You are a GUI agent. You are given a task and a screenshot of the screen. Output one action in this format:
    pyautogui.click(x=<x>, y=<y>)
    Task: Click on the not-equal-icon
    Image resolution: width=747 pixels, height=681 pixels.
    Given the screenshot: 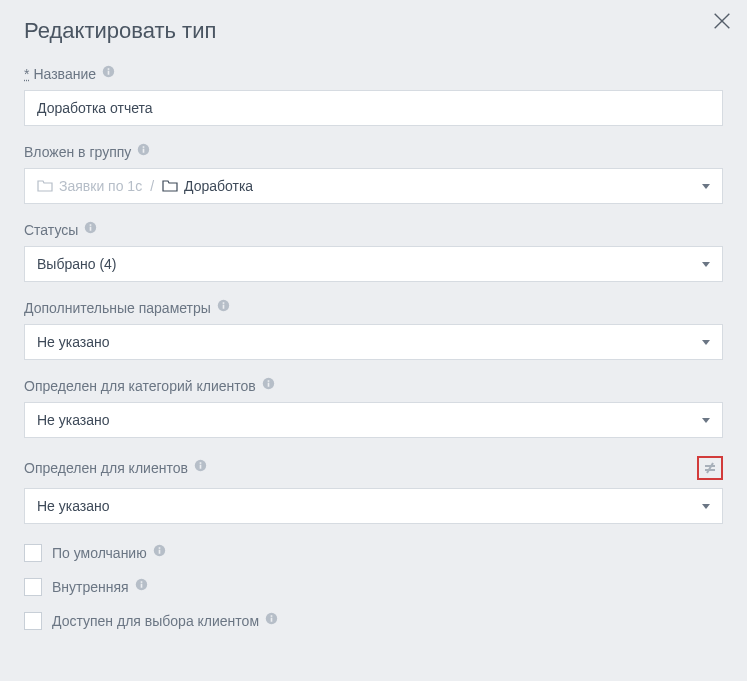 What is the action you would take?
    pyautogui.click(x=710, y=468)
    